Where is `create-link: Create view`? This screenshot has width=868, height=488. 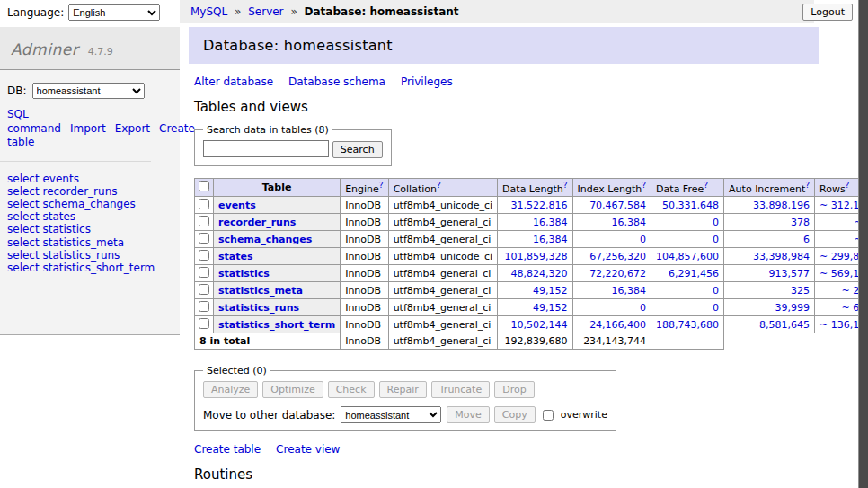 create-link: Create view is located at coordinates (307, 449).